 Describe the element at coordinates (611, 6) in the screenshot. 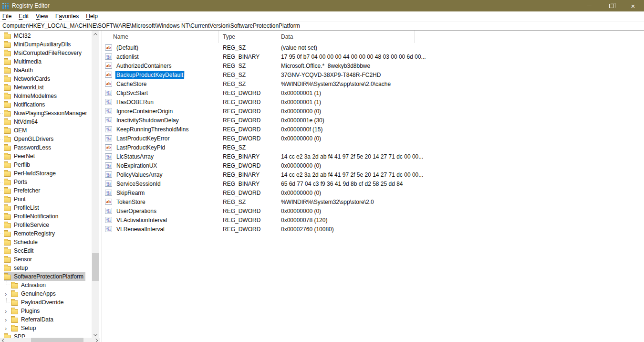

I see `restore-button` at that location.